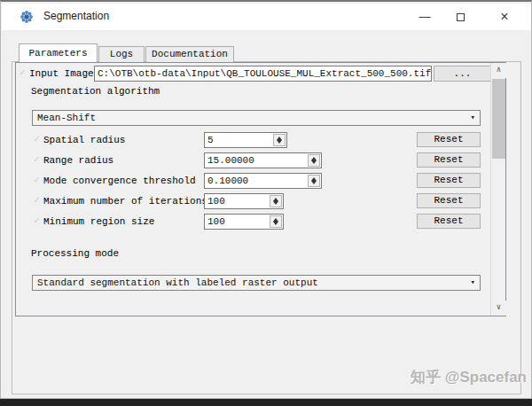 The height and width of the screenshot is (406, 532). I want to click on check-icon: ✓, so click(23, 73).